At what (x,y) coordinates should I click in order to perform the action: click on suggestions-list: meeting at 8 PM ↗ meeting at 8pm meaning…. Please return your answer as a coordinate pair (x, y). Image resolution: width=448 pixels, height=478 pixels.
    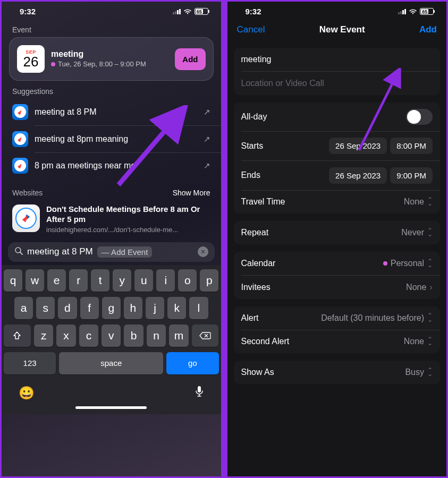
    Looking at the image, I should click on (112, 139).